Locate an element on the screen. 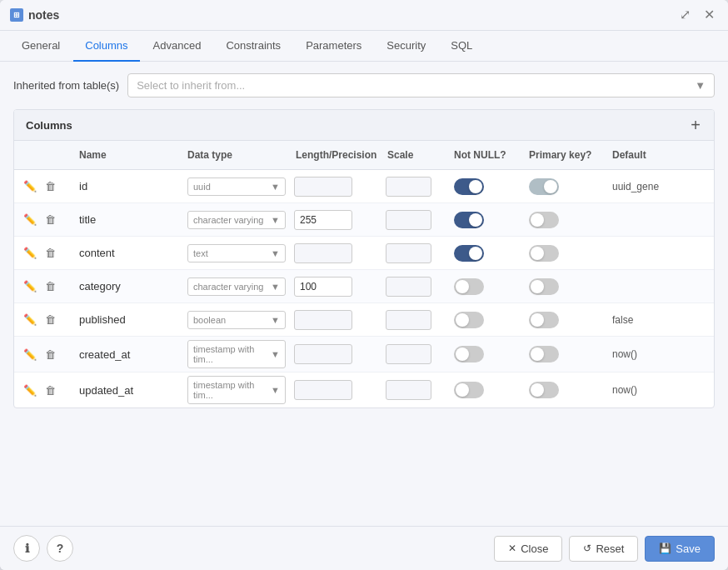 This screenshot has width=728, height=570. default-cell: now() is located at coordinates (660, 354).